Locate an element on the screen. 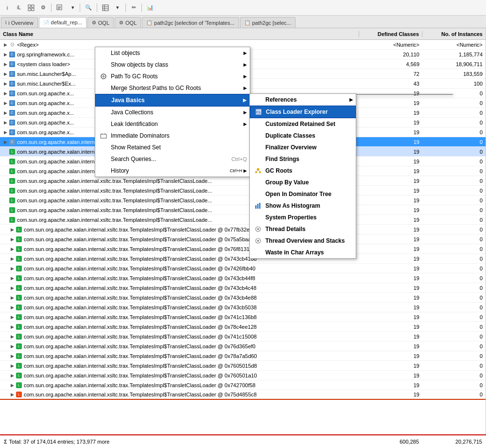  submenu-item-references: References ▶ is located at coordinates (303, 100).